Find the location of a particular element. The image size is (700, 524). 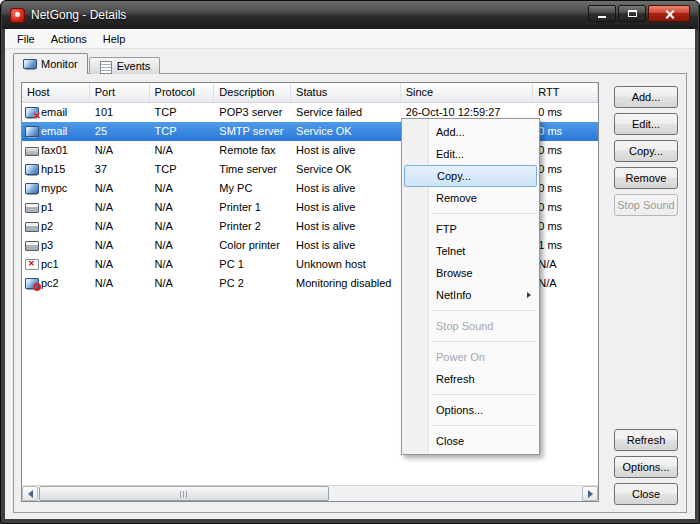

menubar-item-actions: Actions is located at coordinates (69, 39).